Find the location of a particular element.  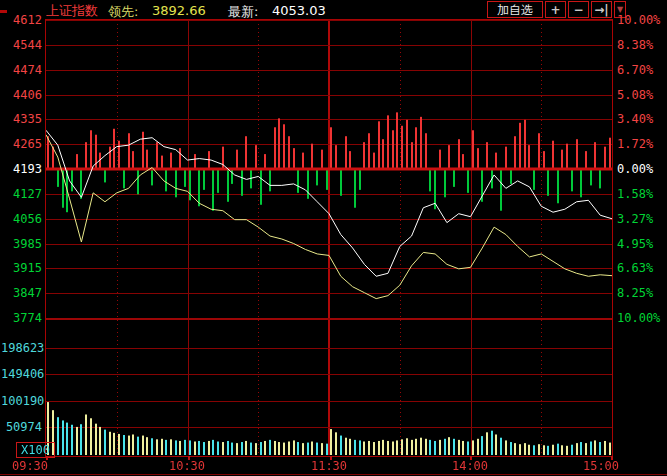

pct-axis-label: 0.00% is located at coordinates (635, 169).